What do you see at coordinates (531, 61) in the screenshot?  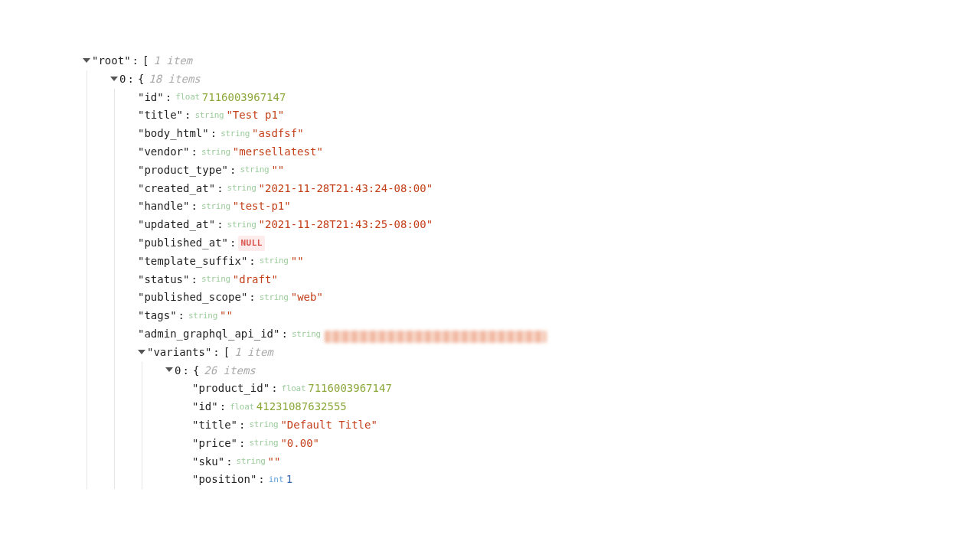 I see `root-node: root : [ 1 item` at bounding box center [531, 61].